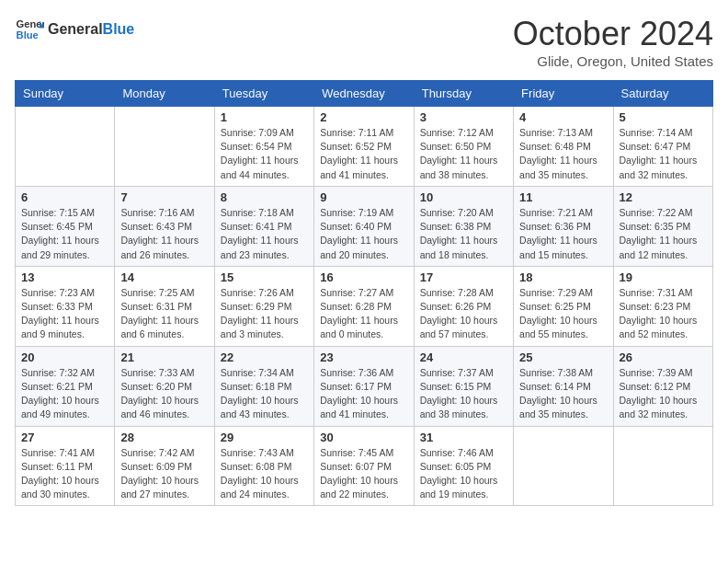  Describe the element at coordinates (563, 118) in the screenshot. I see `day-number: 4` at that location.